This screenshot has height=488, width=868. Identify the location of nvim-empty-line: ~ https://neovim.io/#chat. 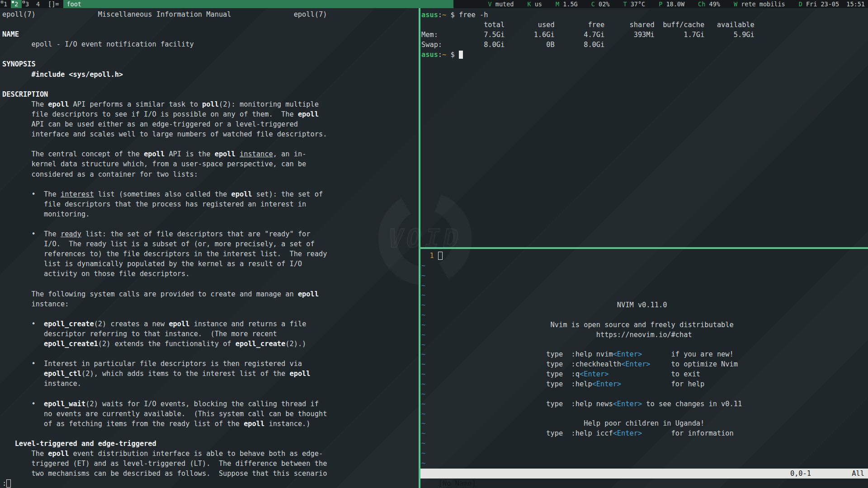
(644, 335).